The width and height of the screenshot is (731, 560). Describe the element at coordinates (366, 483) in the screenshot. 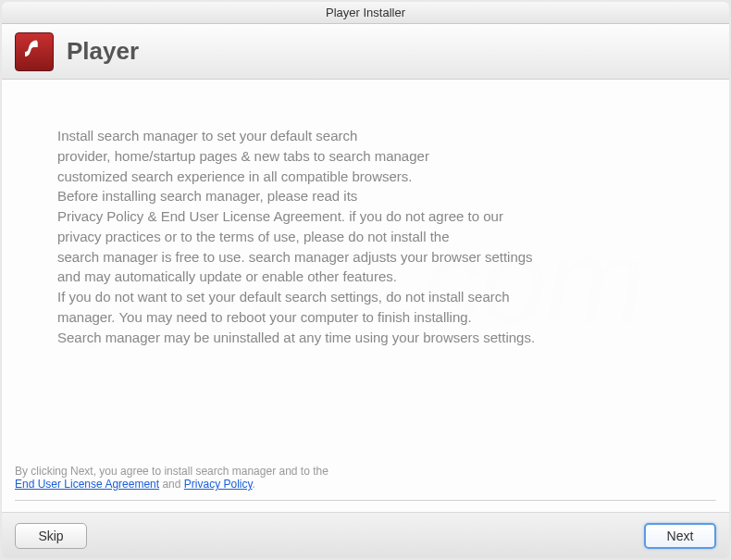

I see `footer-note: By clicking Next, you agree to install s…` at that location.